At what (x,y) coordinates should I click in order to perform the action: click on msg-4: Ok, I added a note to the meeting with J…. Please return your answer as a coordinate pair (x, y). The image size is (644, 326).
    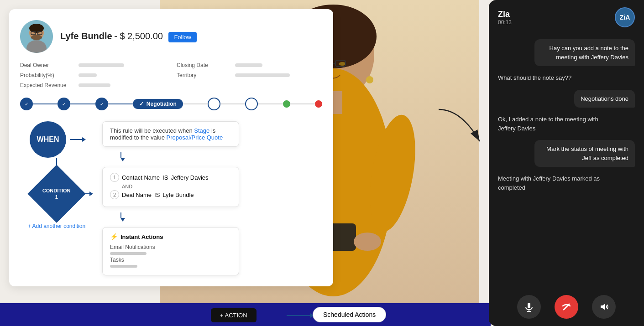
    Looking at the image, I should click on (557, 124).